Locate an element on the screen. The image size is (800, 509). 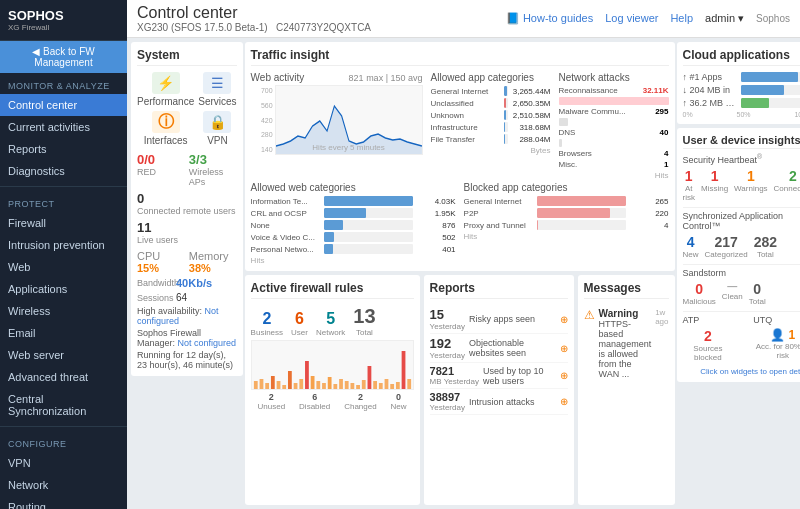
sidebar-item-control-center: Control center is located at coordinates (64, 105).